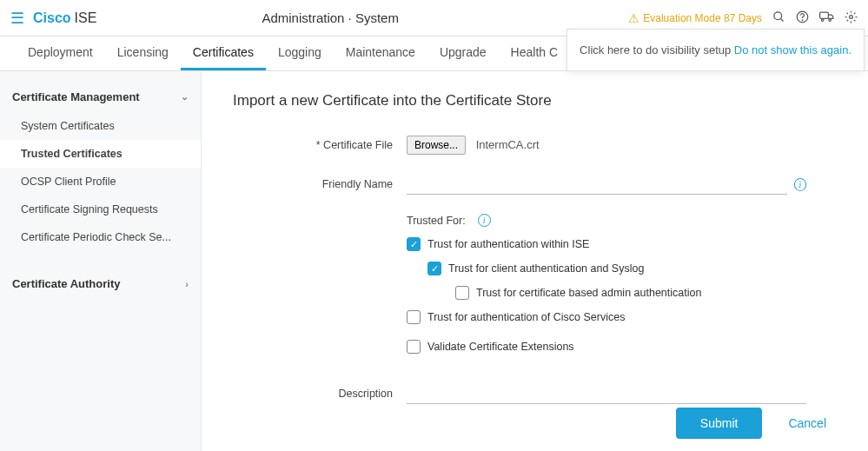  Describe the element at coordinates (142, 54) in the screenshot. I see `tab-licensing: Licensing` at that location.